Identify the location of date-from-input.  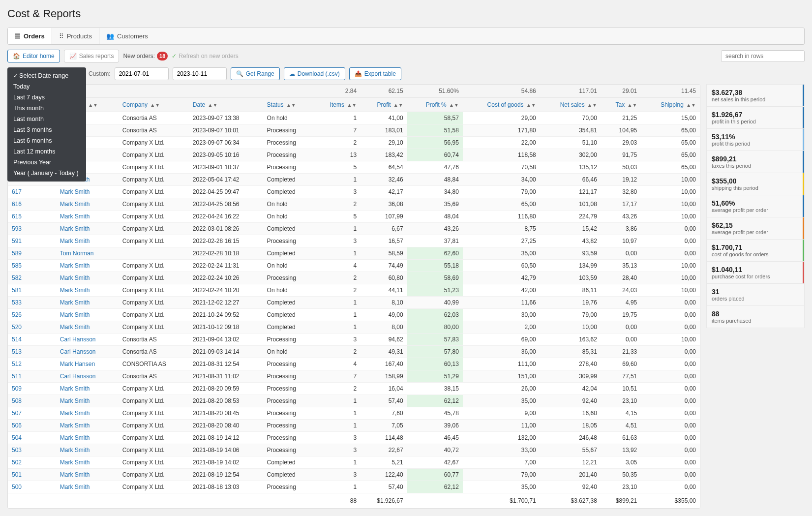
(142, 74).